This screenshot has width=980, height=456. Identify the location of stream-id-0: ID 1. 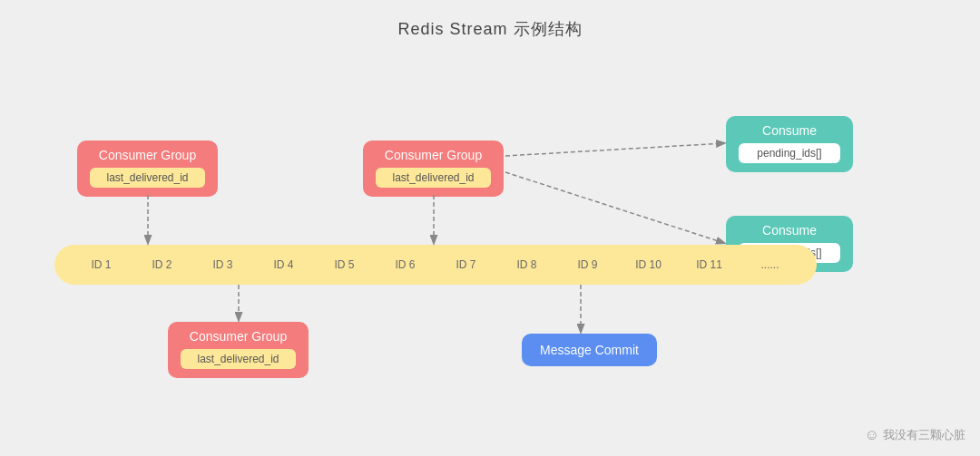
(102, 265).